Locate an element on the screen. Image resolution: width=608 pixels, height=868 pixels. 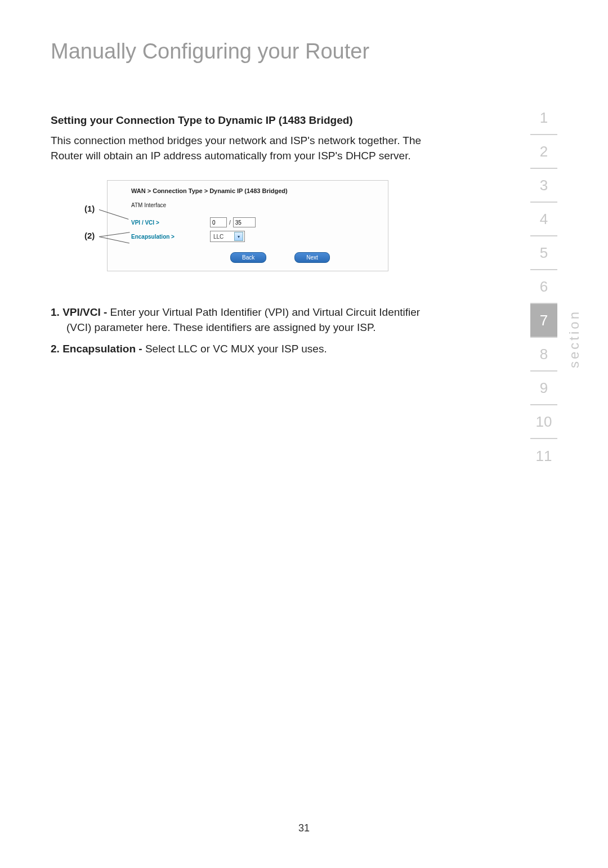
config-panel: WAN > Connection Type > Dynamic IP (1483… is located at coordinates (248, 226).